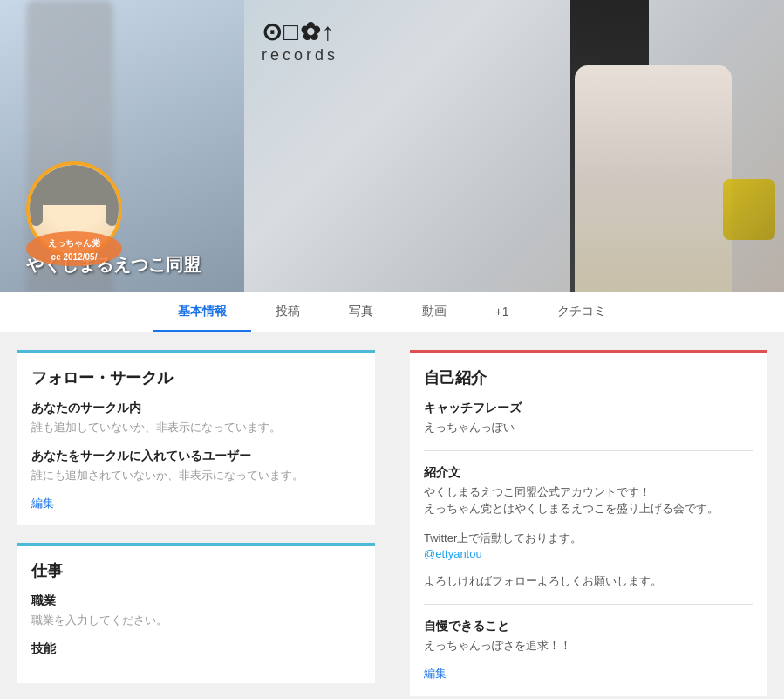  Describe the element at coordinates (43, 503) in the screenshot. I see `follow-edit-link: 編集` at that location.